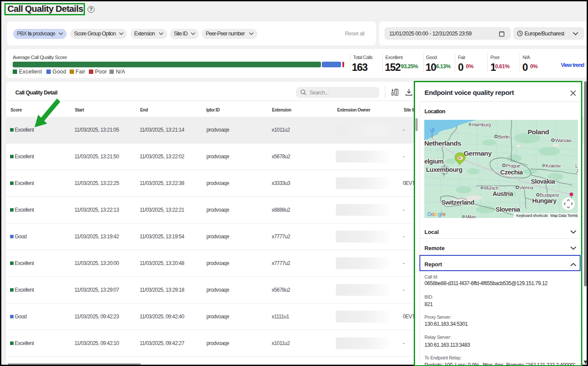 The image size is (588, 366). I want to click on svg-text: Map Data, so click(559, 216).